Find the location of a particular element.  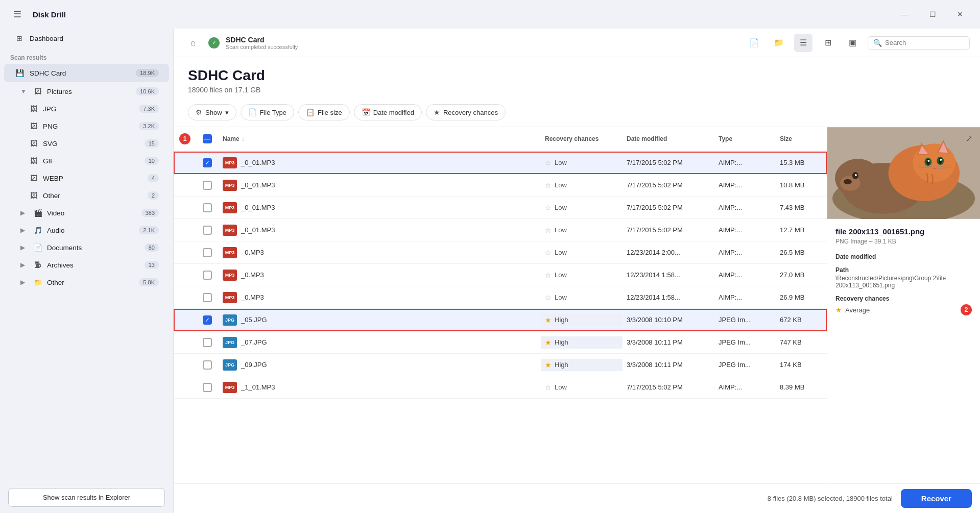

sidebar-item-dashboard: ⊞ Dashboard is located at coordinates (87, 38).